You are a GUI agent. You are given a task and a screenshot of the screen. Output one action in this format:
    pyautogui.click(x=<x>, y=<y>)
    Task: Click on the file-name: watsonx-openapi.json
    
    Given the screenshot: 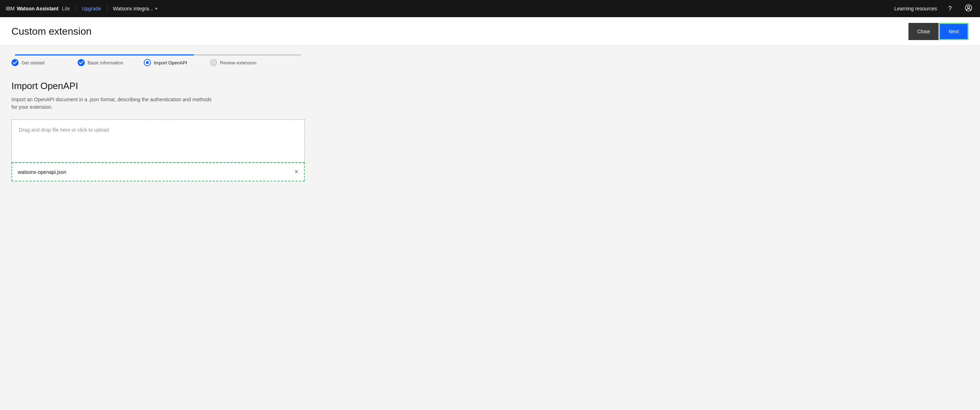 What is the action you would take?
    pyautogui.click(x=42, y=172)
    